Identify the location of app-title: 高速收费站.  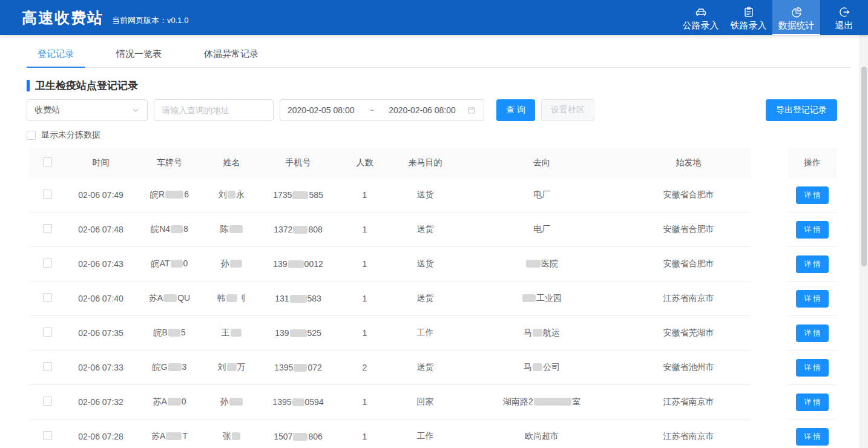
(63, 18).